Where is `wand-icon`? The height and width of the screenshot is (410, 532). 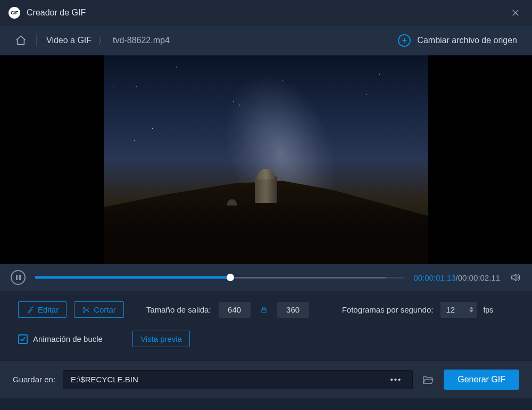
wand-icon is located at coordinates (30, 310).